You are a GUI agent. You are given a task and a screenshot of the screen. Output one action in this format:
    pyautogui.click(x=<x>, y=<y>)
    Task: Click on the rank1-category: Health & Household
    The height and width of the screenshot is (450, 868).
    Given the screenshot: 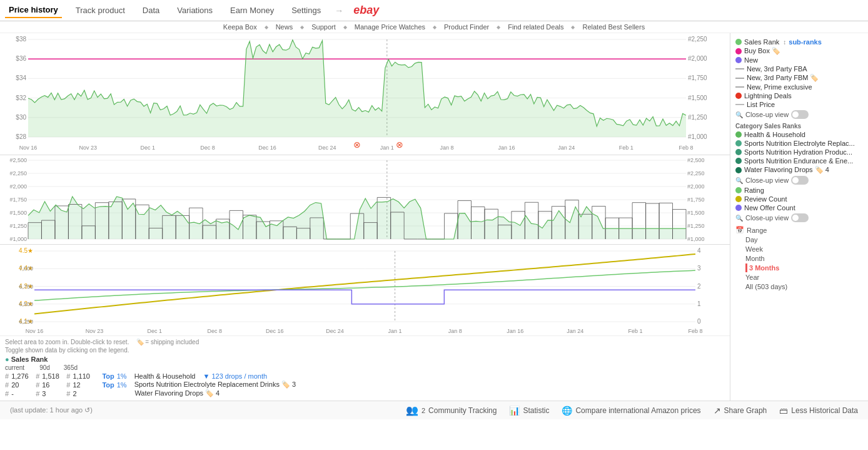 What is the action you would take?
    pyautogui.click(x=165, y=376)
    